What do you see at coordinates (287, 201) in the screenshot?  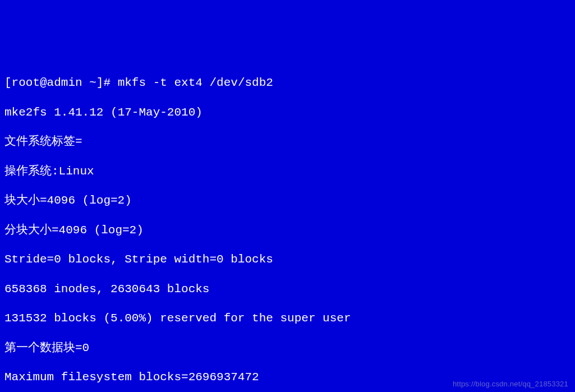 I see `output-line: 块大小=4096 (log=2)` at bounding box center [287, 201].